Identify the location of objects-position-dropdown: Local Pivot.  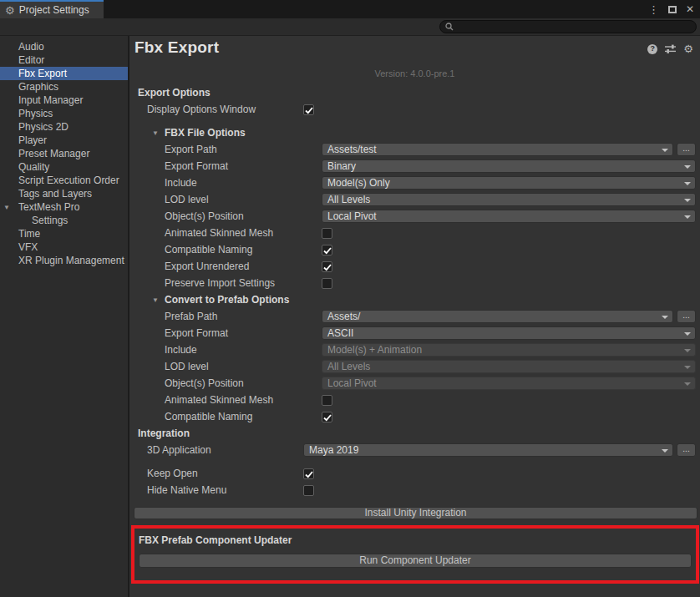
(509, 216).